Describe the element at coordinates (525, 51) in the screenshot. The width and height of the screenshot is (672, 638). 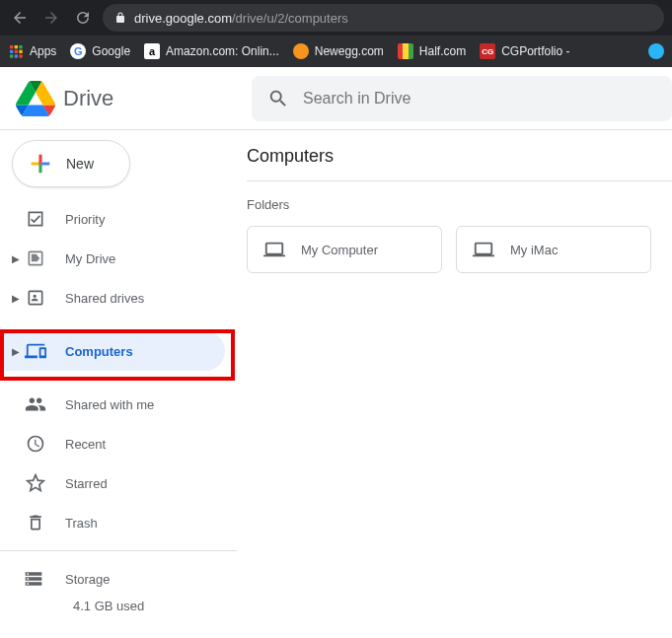
I see `bookmark-cgportfolio: CG CGPortfolio -` at that location.